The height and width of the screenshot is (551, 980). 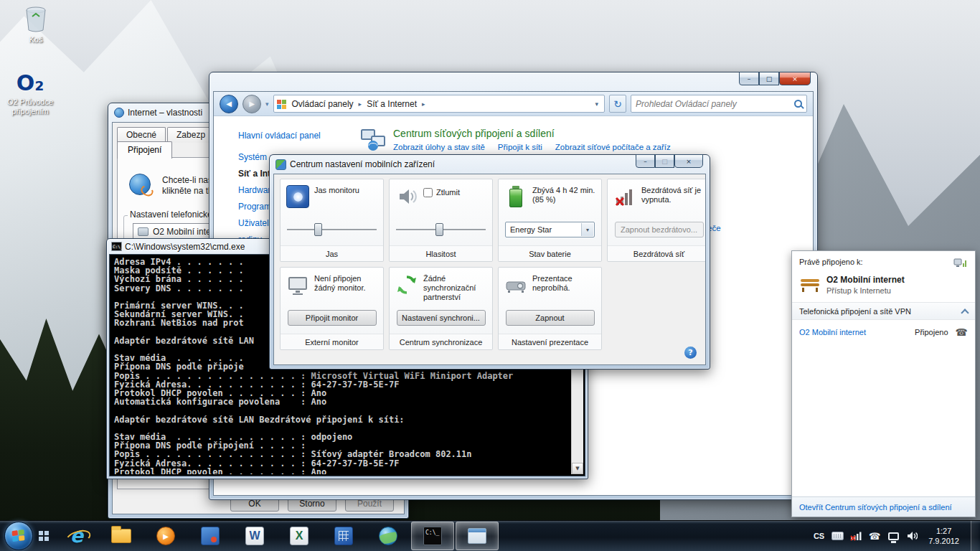 I want to click on ie-icon: e, so click(x=77, y=536).